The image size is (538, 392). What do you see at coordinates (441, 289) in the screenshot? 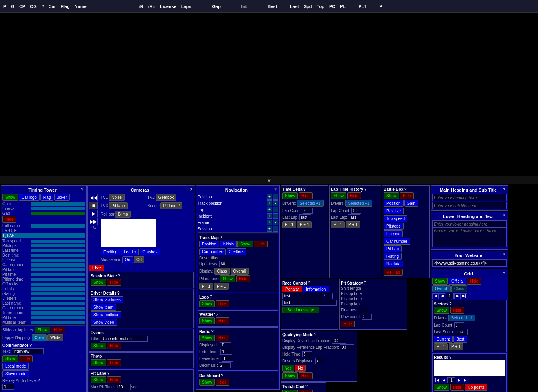
I see `grid-overall-btn: Overall` at bounding box center [441, 289].